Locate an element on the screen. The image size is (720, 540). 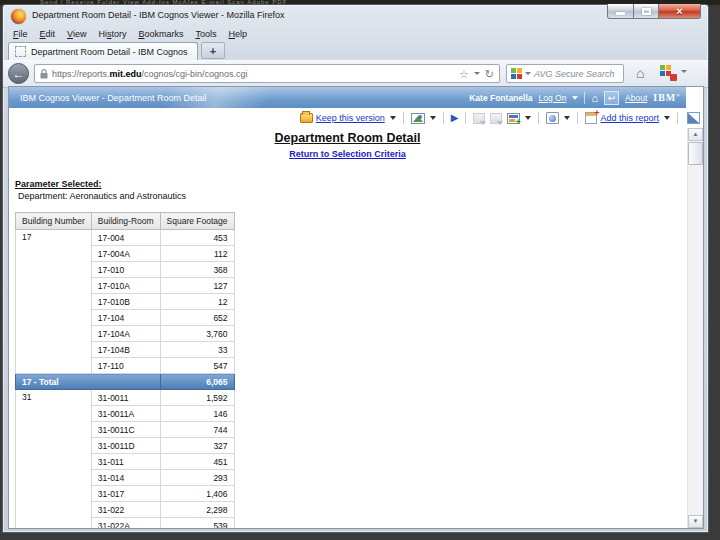
view-format-button is located at coordinates (424, 118).